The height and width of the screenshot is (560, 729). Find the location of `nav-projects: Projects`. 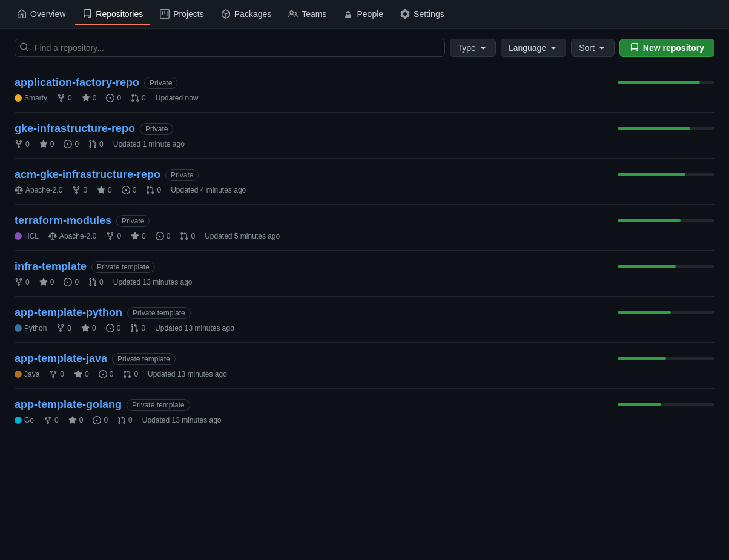

nav-projects: Projects is located at coordinates (182, 15).